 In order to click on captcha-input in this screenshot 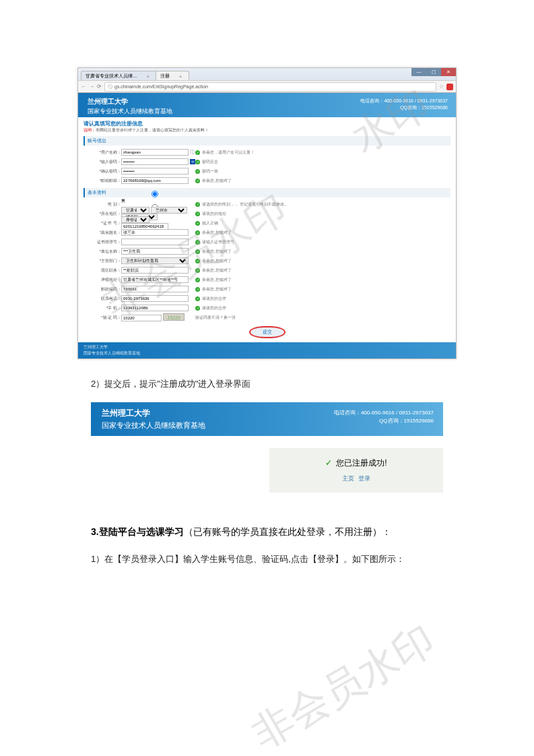, I will do `click(141, 318)`.